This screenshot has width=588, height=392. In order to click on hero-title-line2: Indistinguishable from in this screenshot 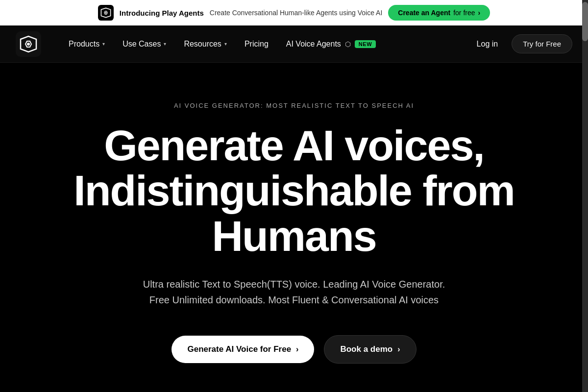, I will do `click(294, 190)`.